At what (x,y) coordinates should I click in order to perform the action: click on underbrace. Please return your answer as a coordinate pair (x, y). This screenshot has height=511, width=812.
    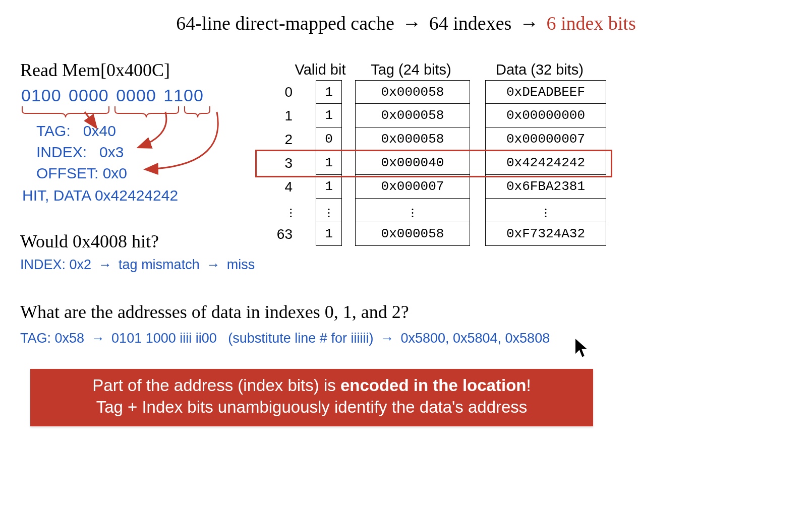
    Looking at the image, I should click on (126, 113).